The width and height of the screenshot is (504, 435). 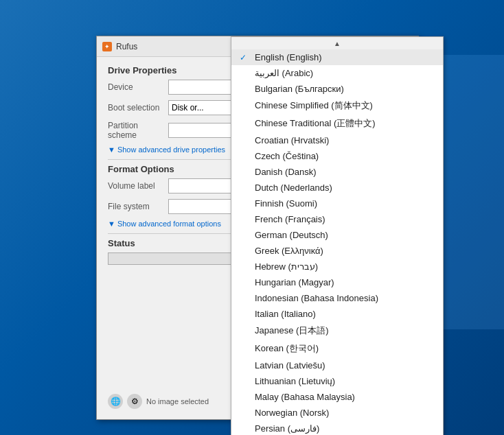 I want to click on dropdown-label-norwegian: Norwegian (Norsk), so click(x=292, y=413).